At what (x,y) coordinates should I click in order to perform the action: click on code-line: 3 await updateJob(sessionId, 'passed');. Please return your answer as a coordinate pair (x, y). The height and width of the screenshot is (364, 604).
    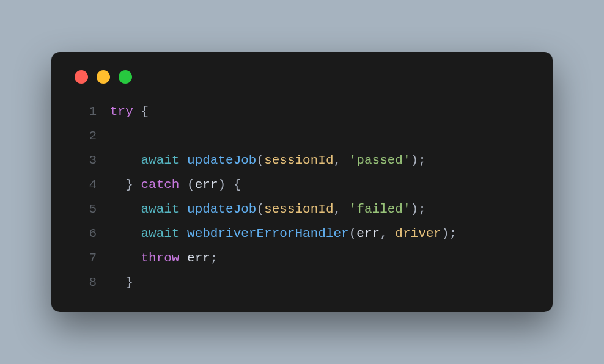
    Looking at the image, I should click on (302, 161).